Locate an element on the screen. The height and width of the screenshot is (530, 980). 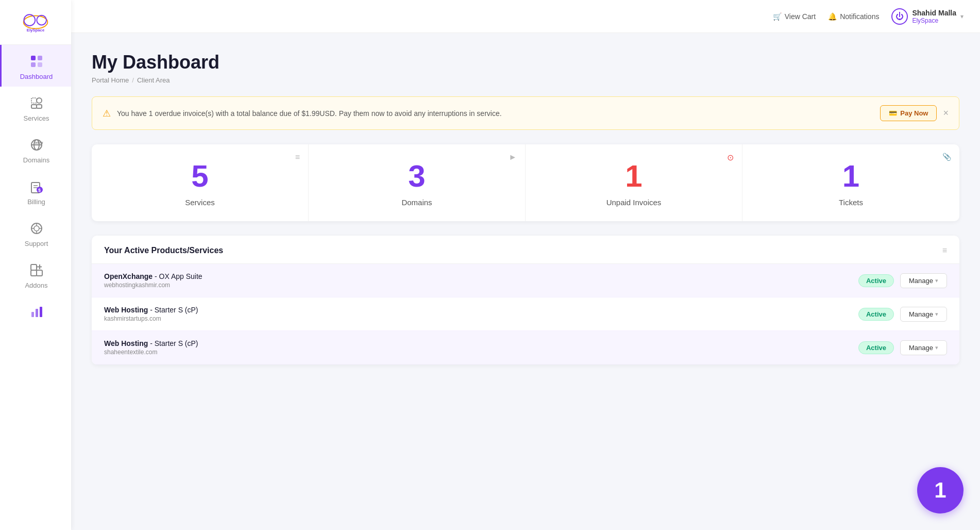
stats-grid: ≡ 5 Services ► 3 Domains ⊙ 1 Unpaid Invo… is located at coordinates (526, 183).